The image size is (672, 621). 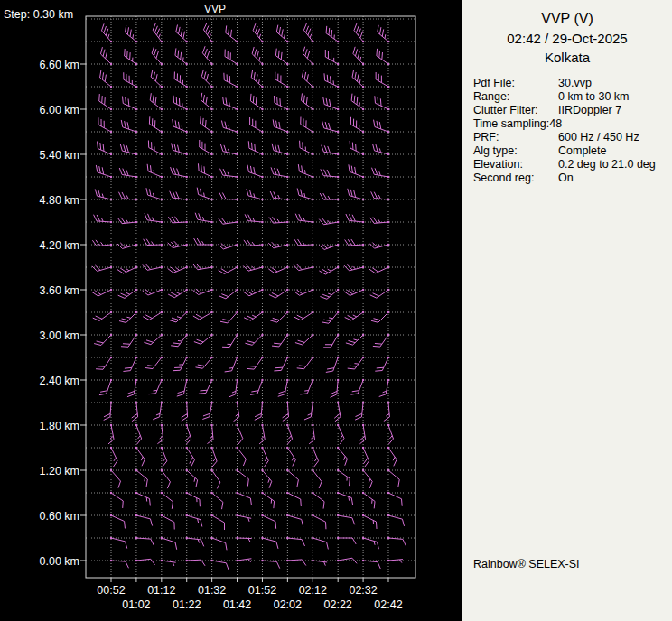 I want to click on svg-text: 0.00 km, so click(x=60, y=561).